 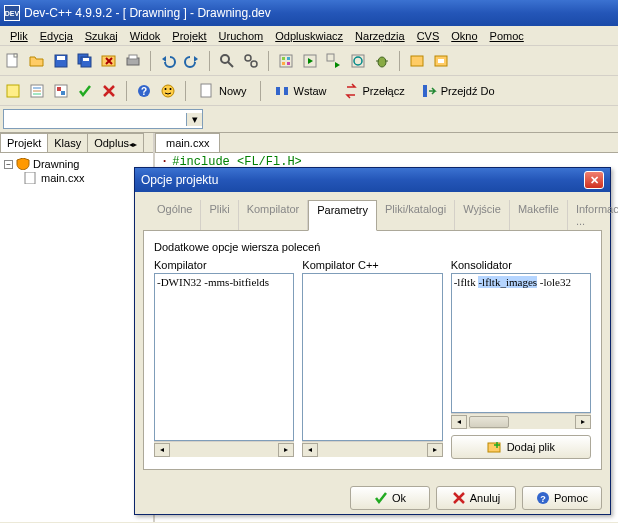 What do you see at coordinates (358, 61) in the screenshot?
I see `rebuild-icon` at bounding box center [358, 61].